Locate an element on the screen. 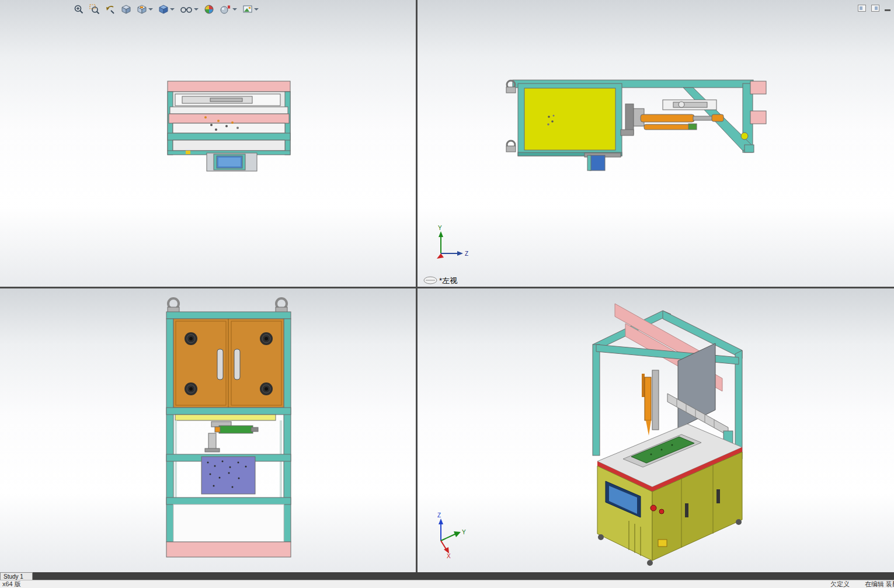  frame-column-right is located at coordinates (287, 430).